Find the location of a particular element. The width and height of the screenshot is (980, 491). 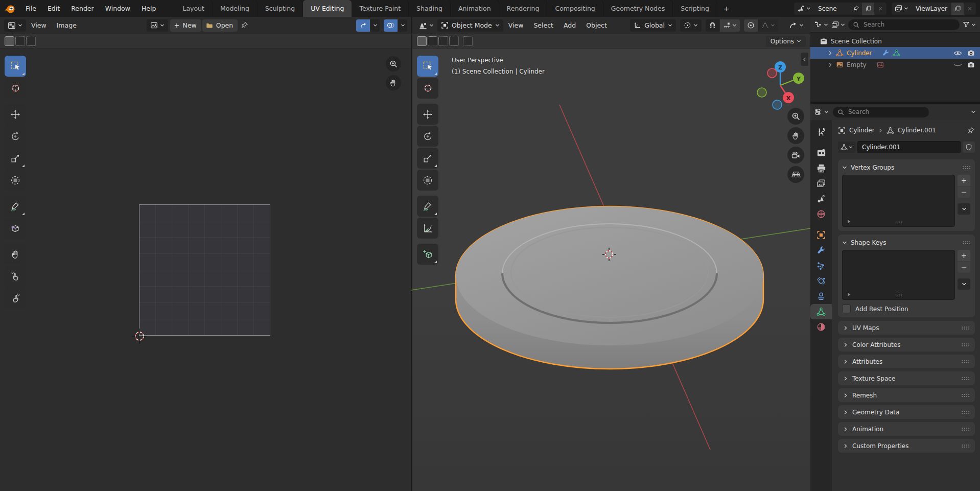

vp-pan-button is located at coordinates (796, 136).